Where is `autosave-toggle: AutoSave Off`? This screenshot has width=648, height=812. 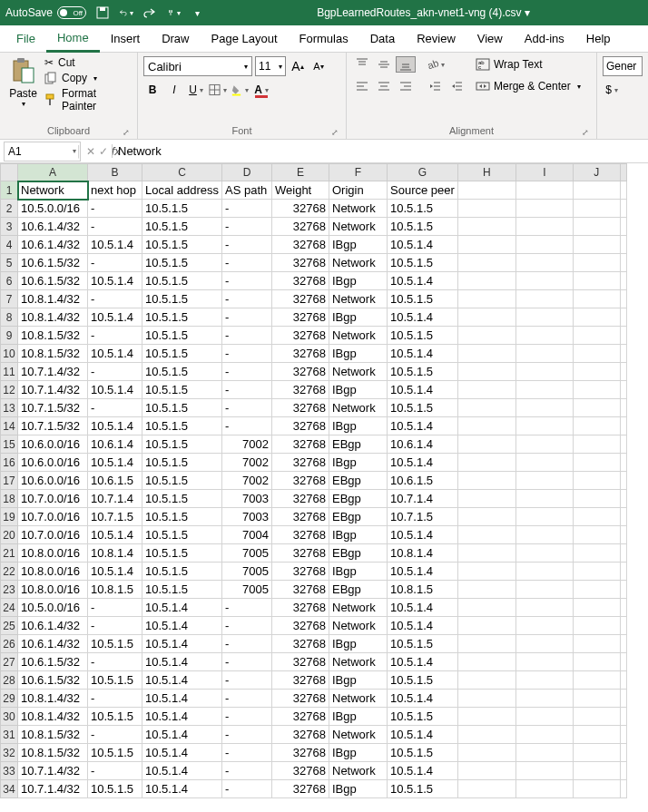 autosave-toggle: AutoSave Off is located at coordinates (45, 13).